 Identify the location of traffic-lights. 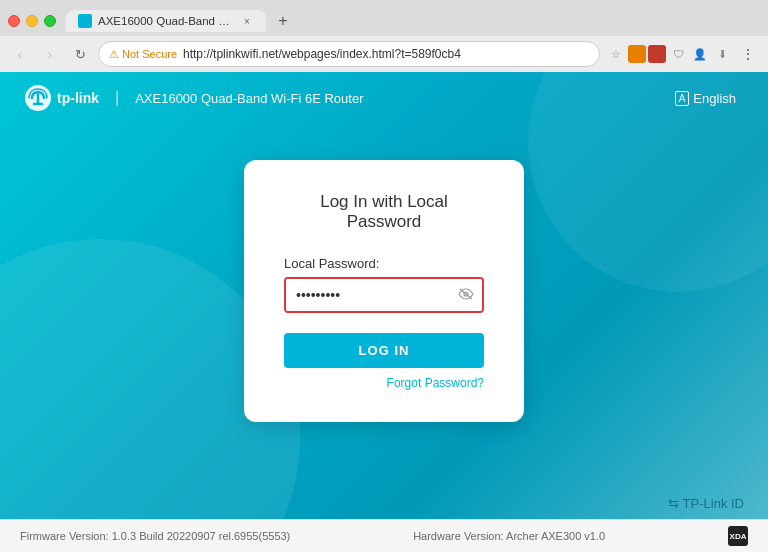
(32, 21).